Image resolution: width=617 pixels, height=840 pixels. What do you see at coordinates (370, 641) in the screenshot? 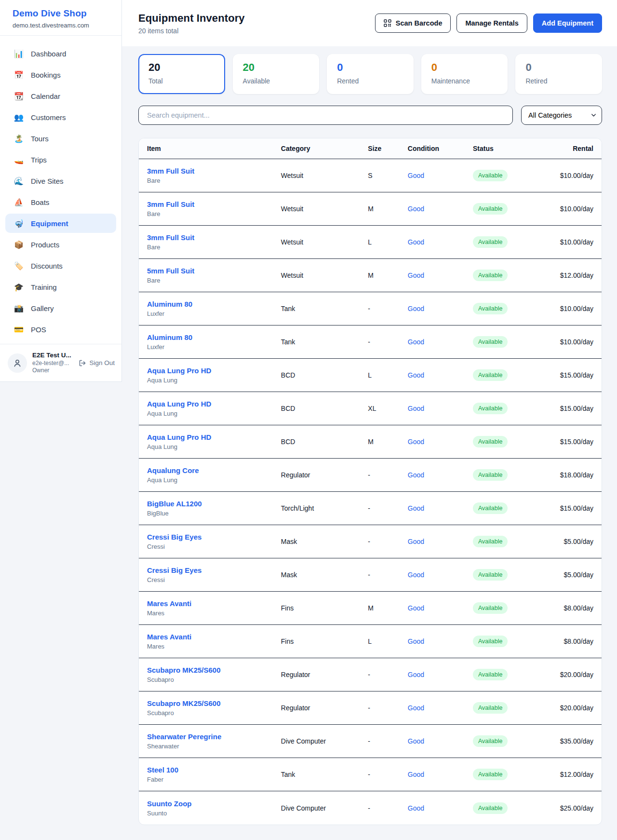
I see `table-row: Mares AvantiMaresFinsLGoodAvailable$8.00…` at bounding box center [370, 641].